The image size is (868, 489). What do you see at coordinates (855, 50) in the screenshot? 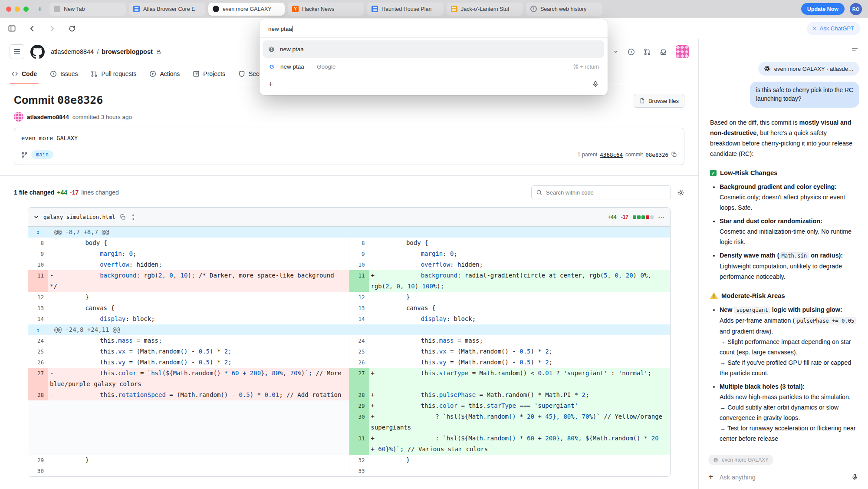
I see `sidebar-options-icon` at bounding box center [855, 50].